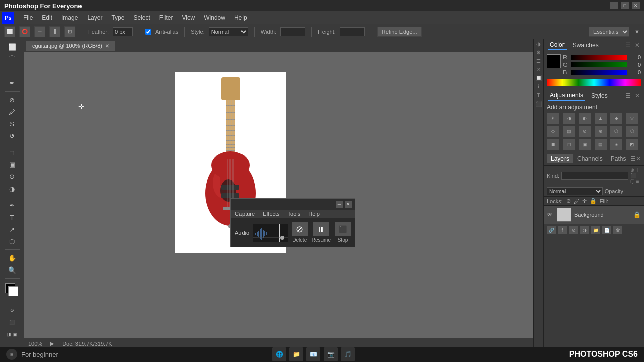  Describe the element at coordinates (313, 354) in the screenshot. I see `taskbar-icon-3: 📧` at that location.